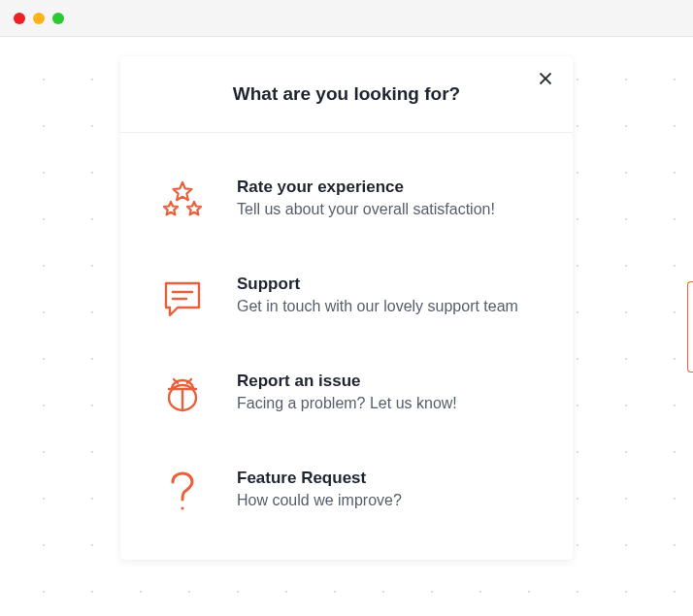 This screenshot has width=693, height=616. I want to click on chat-icon, so click(182, 298).